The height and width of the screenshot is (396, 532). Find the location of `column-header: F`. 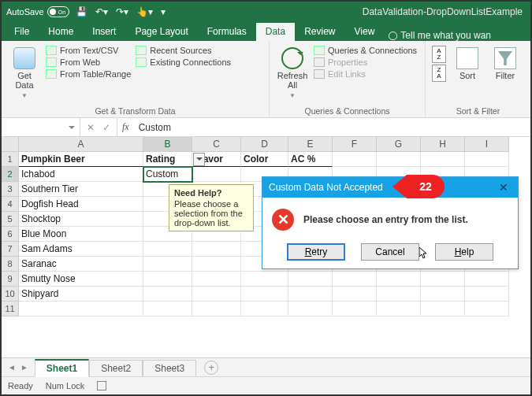

column-header: F is located at coordinates (355, 145).